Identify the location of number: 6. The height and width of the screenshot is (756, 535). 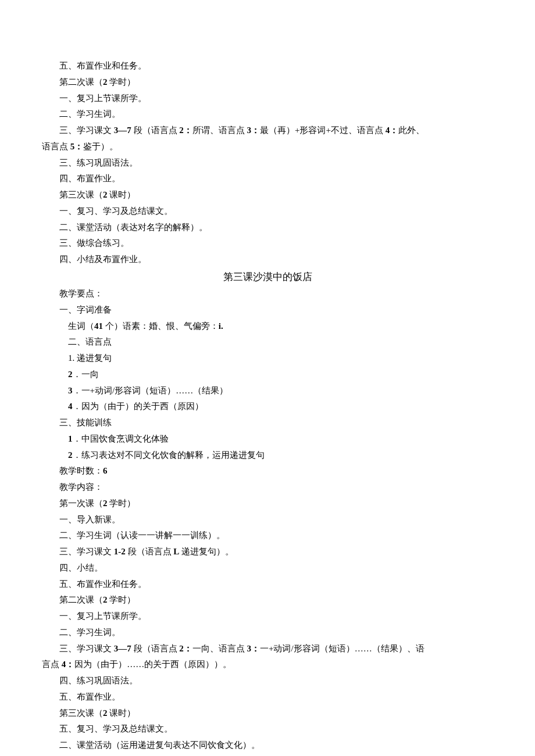
(105, 471).